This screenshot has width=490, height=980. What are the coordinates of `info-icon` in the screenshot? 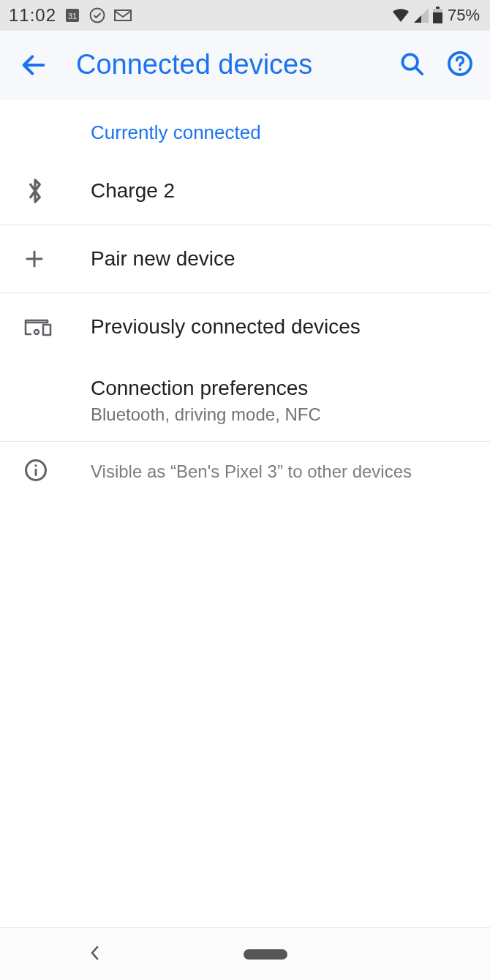 It's located at (36, 470).